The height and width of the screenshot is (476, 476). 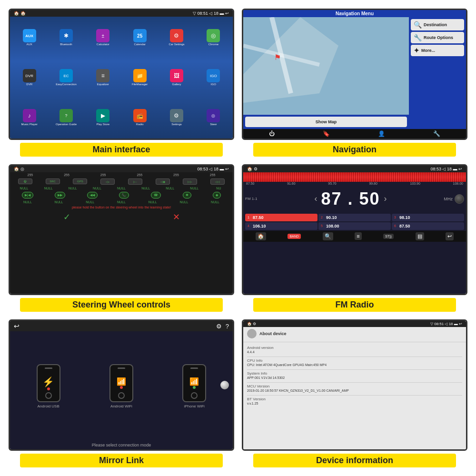 I want to click on android-usb-phone: ⚡ Android USB, so click(x=49, y=387).